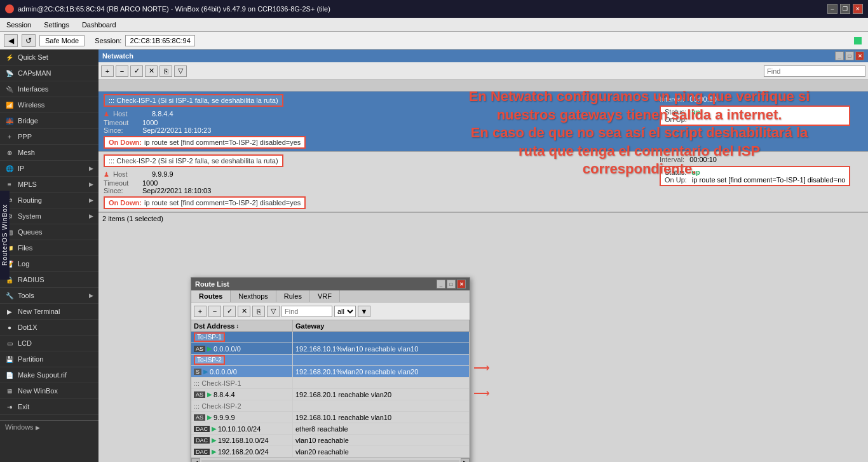 The height and width of the screenshot is (462, 868). Describe the element at coordinates (196, 460) in the screenshot. I see `scroll-left-btn: ◀` at that location.